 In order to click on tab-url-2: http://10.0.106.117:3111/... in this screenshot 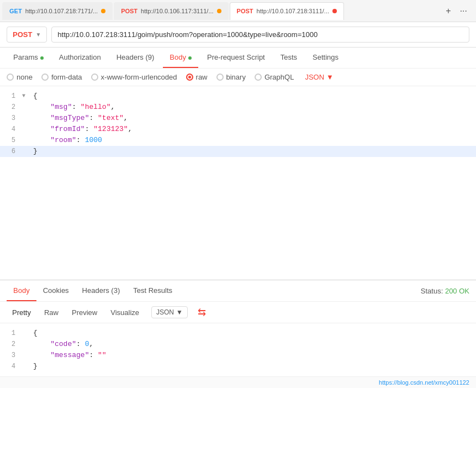, I will do `click(177, 11)`.